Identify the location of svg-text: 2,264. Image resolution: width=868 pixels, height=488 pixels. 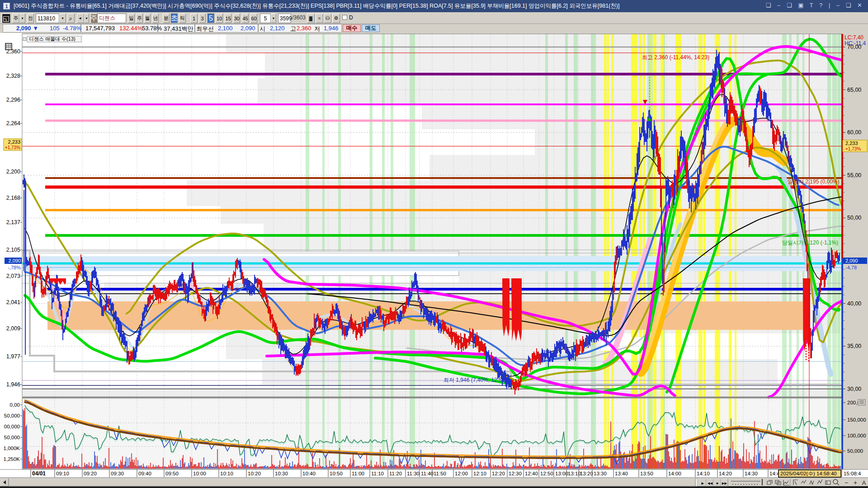
(14, 123).